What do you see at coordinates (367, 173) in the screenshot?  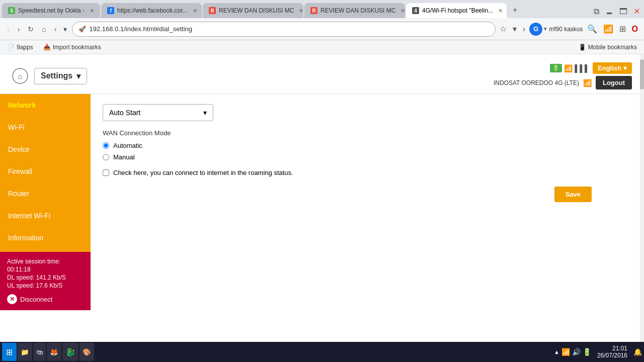 I see `roaming-checkbox-item: Check here, you can connect to internet …` at bounding box center [367, 173].